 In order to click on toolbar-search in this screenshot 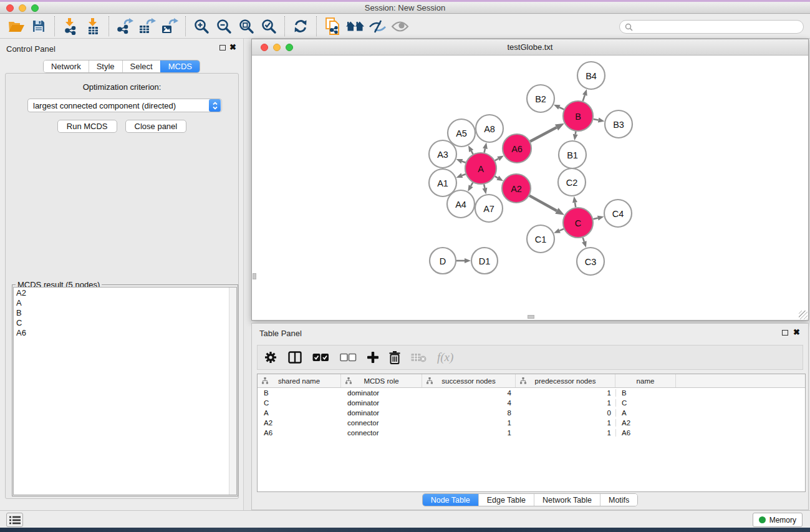, I will do `click(711, 27)`.